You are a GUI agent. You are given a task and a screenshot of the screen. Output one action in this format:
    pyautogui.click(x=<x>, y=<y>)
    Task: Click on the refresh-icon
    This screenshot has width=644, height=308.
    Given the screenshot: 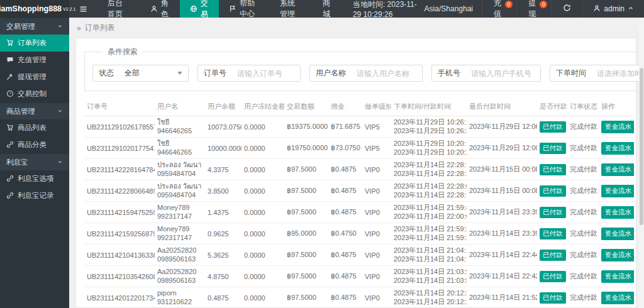 What is the action you would take?
    pyautogui.click(x=567, y=9)
    